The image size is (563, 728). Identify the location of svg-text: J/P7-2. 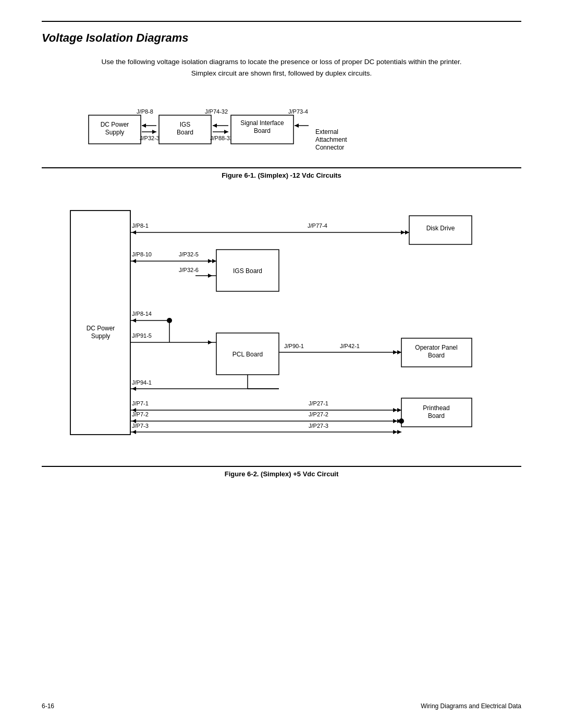
(140, 414).